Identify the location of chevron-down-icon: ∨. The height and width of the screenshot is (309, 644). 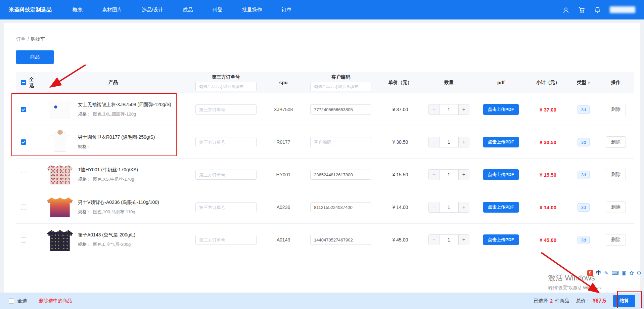
(589, 83).